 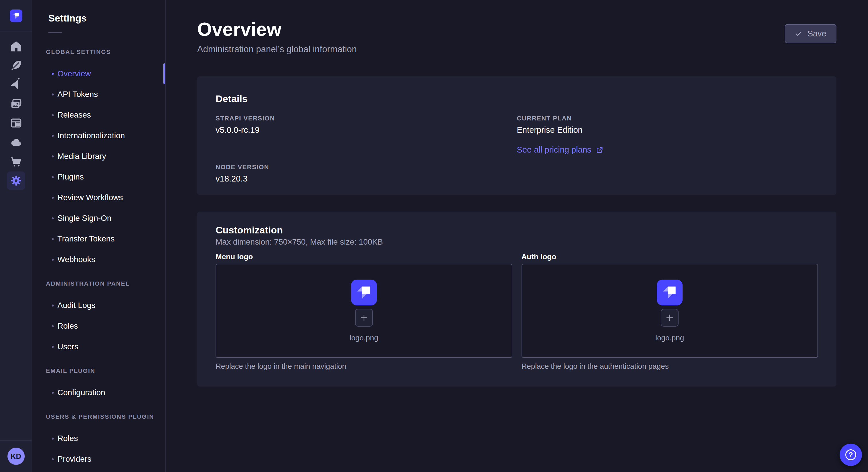 What do you see at coordinates (364, 292) in the screenshot?
I see `menu-logo-preview` at bounding box center [364, 292].